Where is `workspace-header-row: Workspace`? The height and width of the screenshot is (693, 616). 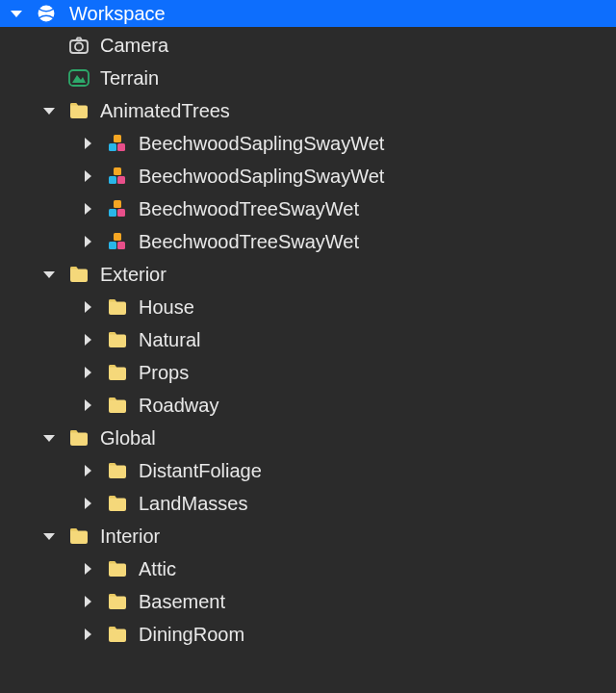 workspace-header-row: Workspace is located at coordinates (308, 13).